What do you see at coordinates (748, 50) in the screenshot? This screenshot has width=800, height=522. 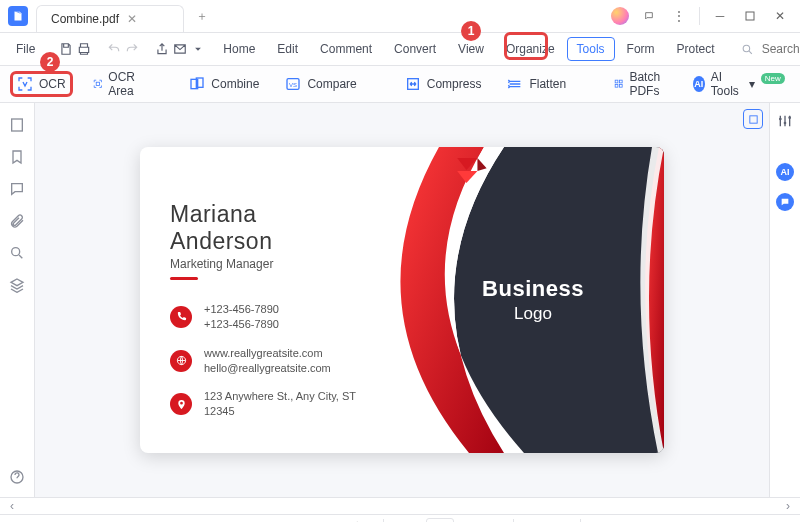 I see `search-icon` at bounding box center [748, 50].